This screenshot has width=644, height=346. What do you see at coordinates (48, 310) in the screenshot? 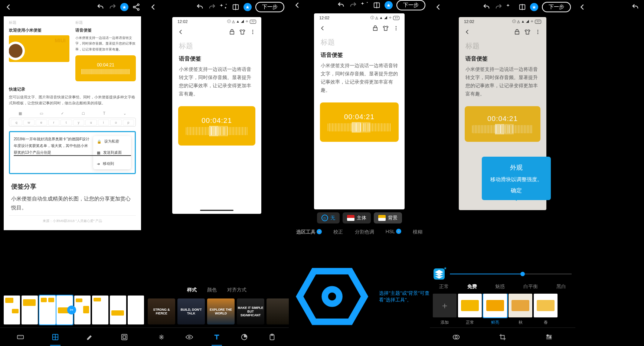
I see `thumb-selected` at bounding box center [48, 310].